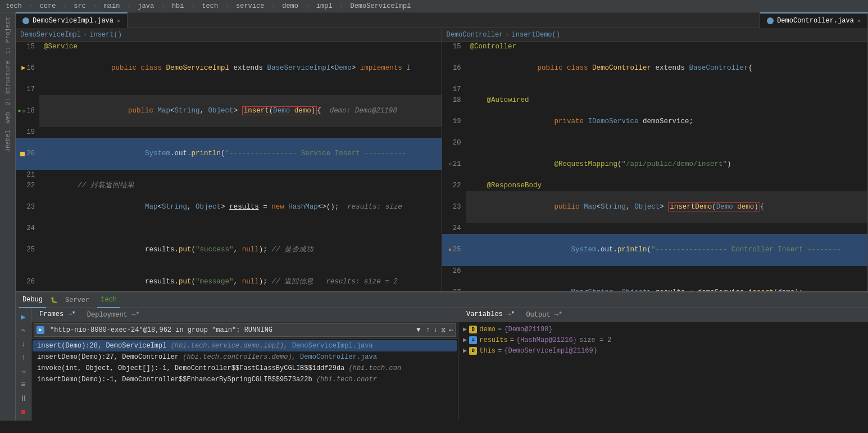 This screenshot has width=868, height=433. What do you see at coordinates (8, 141) in the screenshot?
I see `sidebar-jrebel: JRebel` at bounding box center [8, 141].